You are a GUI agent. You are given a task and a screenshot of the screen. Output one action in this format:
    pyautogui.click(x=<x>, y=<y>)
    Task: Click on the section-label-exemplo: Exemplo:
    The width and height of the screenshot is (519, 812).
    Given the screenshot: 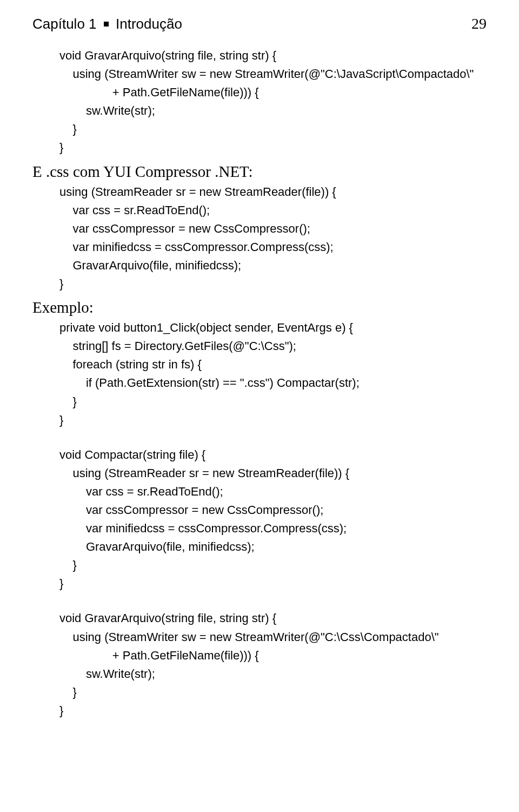 What is the action you would take?
    pyautogui.click(x=260, y=307)
    